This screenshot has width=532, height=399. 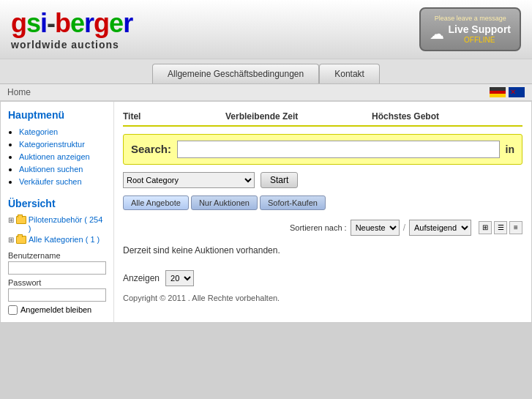 What do you see at coordinates (323, 298) in the screenshot?
I see `copyright-text: Copyright © 2011 . Alle Rechte vorbehalt…` at bounding box center [323, 298].